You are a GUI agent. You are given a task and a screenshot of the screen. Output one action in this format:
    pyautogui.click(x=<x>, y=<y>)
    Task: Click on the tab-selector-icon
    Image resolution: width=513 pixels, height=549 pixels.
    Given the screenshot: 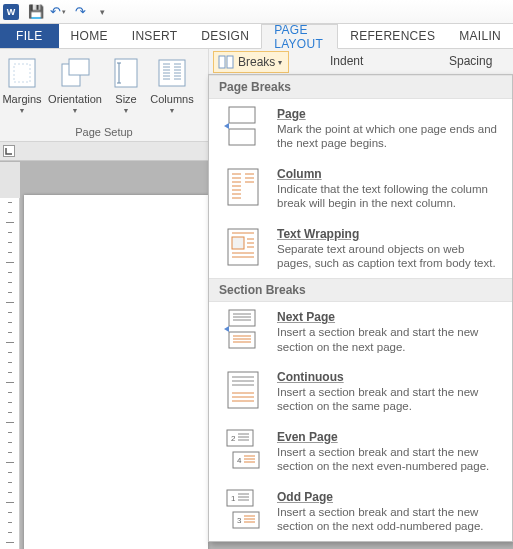 What is the action you would take?
    pyautogui.click(x=9, y=151)
    